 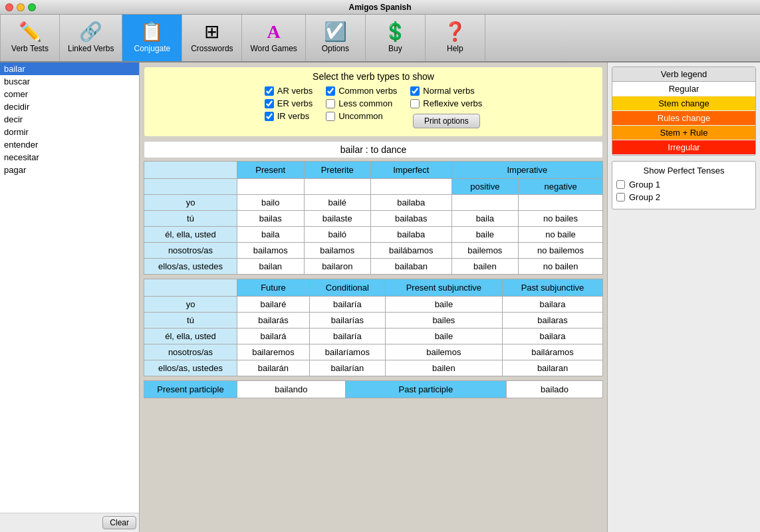 What do you see at coordinates (555, 390) in the screenshot?
I see `past-participle-value: bailado` at bounding box center [555, 390].